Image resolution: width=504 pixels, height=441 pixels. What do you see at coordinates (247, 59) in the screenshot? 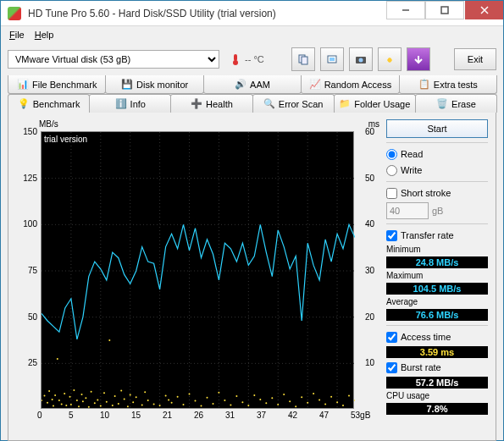
I see `temperature: -- °C` at bounding box center [247, 59].